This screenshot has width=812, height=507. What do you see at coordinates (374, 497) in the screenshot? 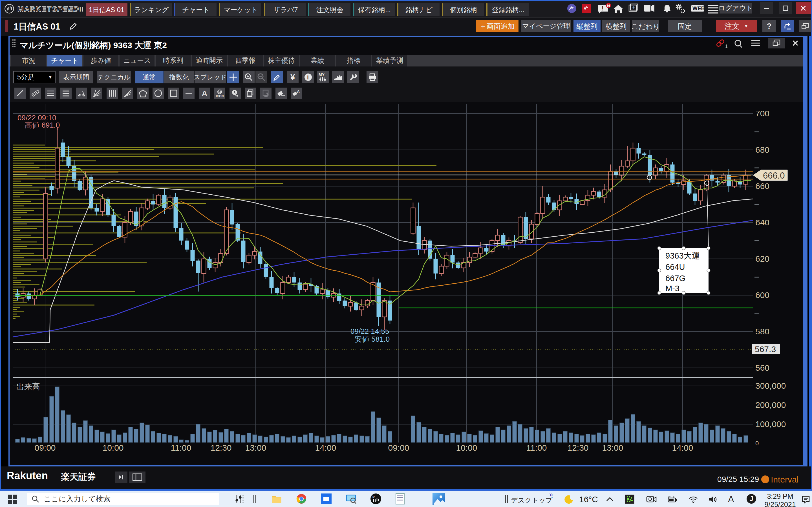
I see `svg-text: R` at bounding box center [374, 497].